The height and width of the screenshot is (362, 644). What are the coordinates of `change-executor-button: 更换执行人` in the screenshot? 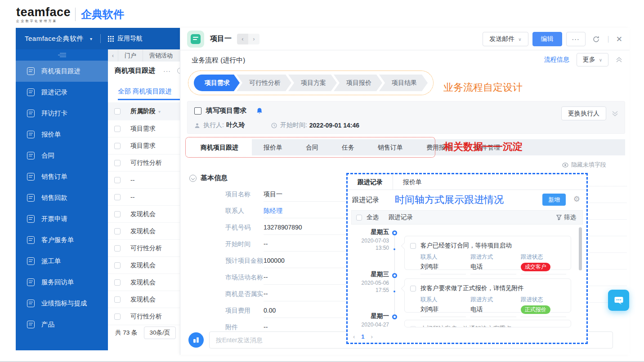 It's located at (584, 113).